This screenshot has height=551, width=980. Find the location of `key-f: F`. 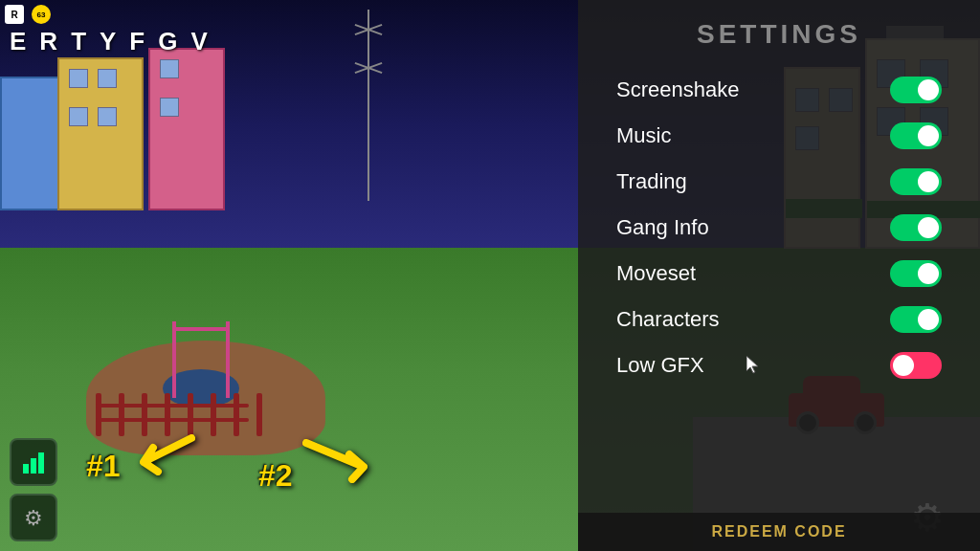

key-f: F is located at coordinates (137, 42).